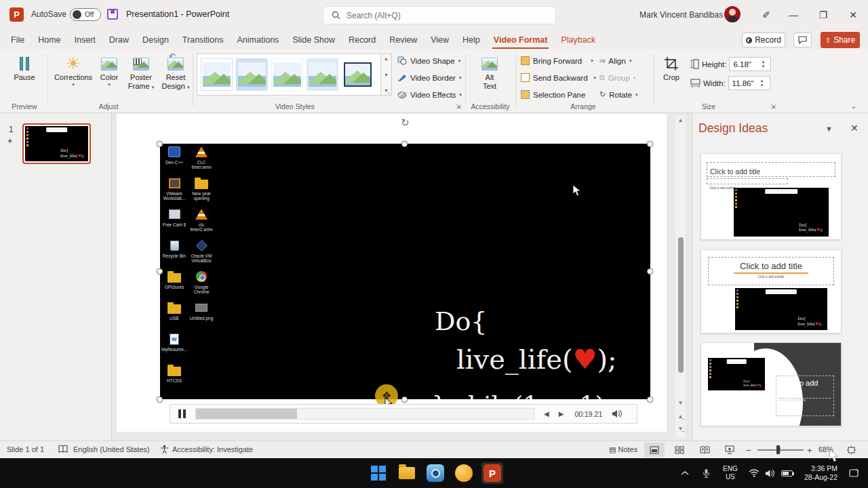  What do you see at coordinates (770, 473) in the screenshot?
I see `speaker-icon` at bounding box center [770, 473].